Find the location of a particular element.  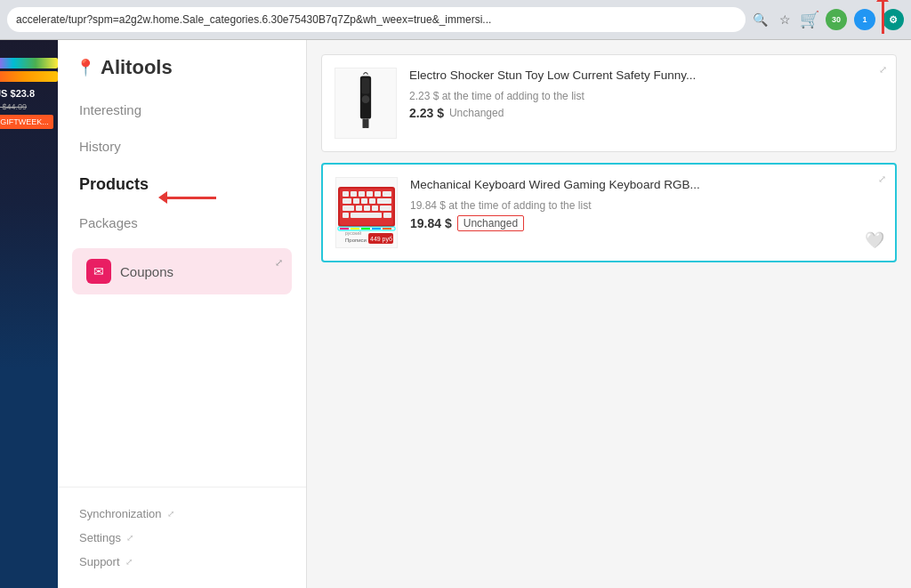

nav-label-history: History is located at coordinates (100, 146).